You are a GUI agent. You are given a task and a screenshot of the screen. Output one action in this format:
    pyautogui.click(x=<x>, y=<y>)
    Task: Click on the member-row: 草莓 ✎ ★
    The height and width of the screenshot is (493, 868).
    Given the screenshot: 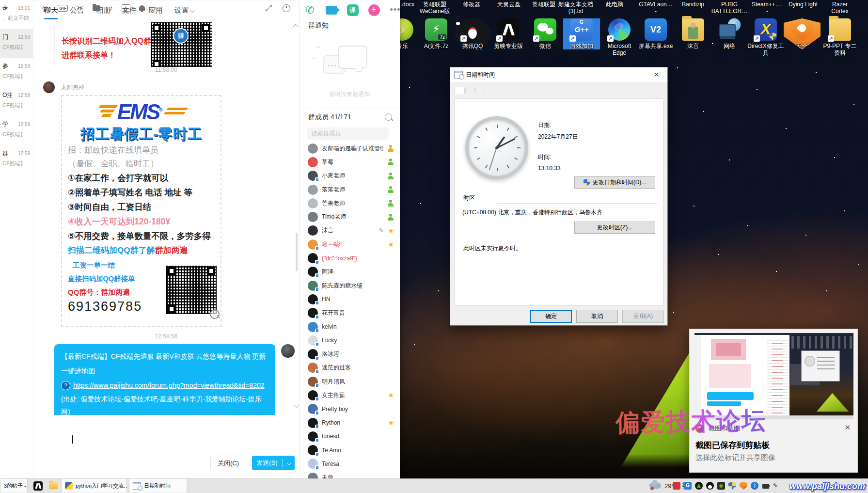 What is the action you would take?
    pyautogui.click(x=350, y=162)
    